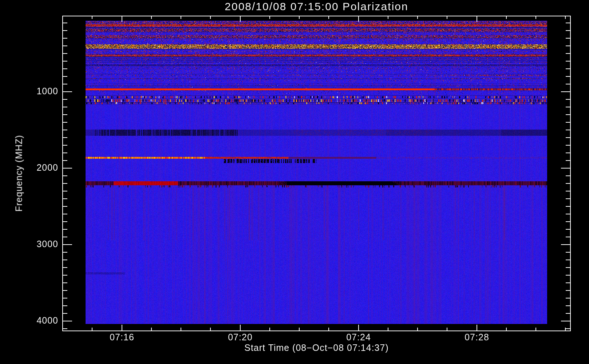 The height and width of the screenshot is (364, 589). Describe the element at coordinates (122, 337) in the screenshot. I see `x-tick-label: 07:16` at that location.